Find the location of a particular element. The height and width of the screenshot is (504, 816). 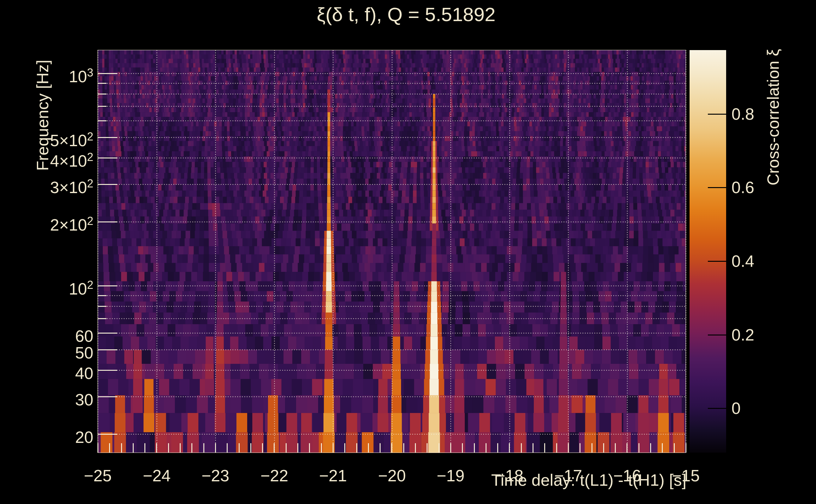

colorbar-tick-label-text: 0 is located at coordinates (736, 408).